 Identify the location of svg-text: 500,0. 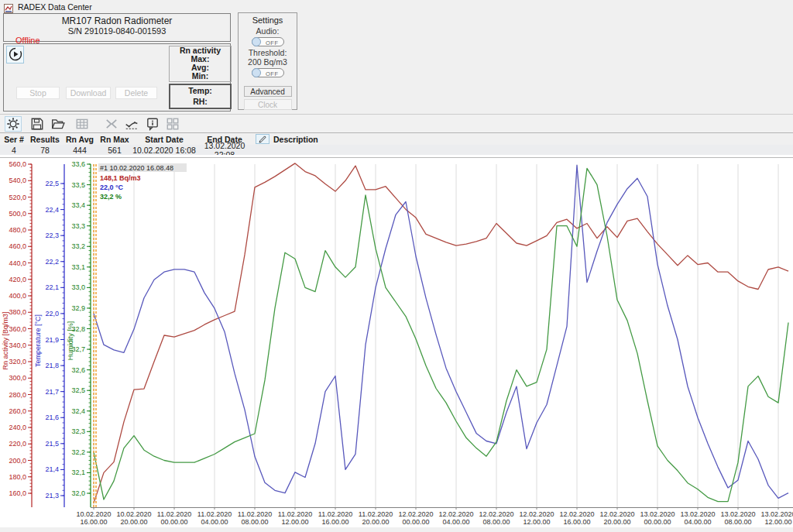
(17, 214).